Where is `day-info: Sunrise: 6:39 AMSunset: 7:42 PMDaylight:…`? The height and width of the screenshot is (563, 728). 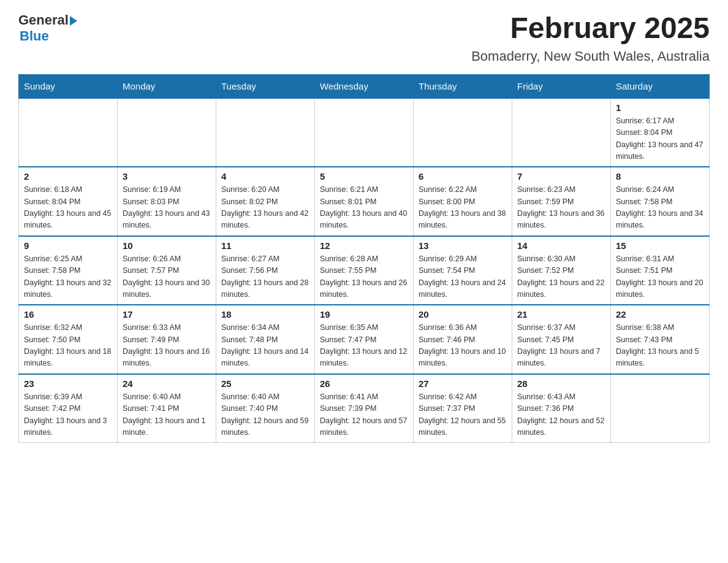 day-info: Sunrise: 6:39 AMSunset: 7:42 PMDaylight:… is located at coordinates (68, 415).